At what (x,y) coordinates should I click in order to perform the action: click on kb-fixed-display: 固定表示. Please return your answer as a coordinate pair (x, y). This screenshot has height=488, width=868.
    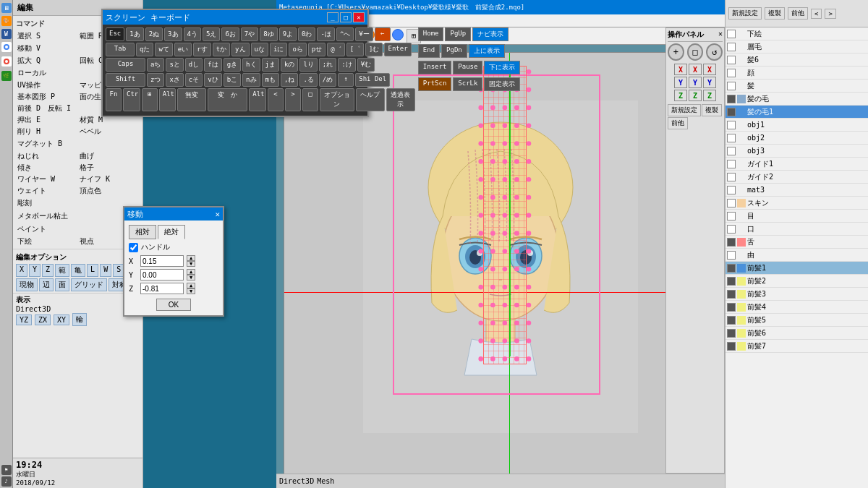
    Looking at the image, I should click on (502, 84).